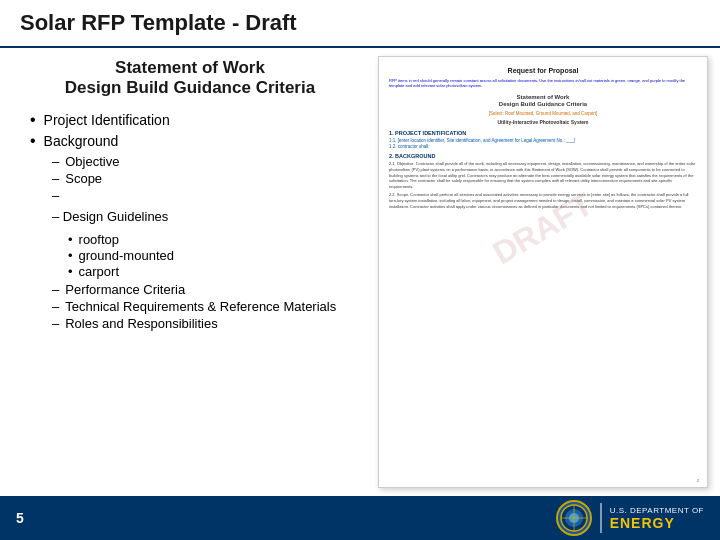 This screenshot has width=720, height=540. What do you see at coordinates (543, 70) in the screenshot?
I see `doc-header: Request for Proposal` at bounding box center [543, 70].